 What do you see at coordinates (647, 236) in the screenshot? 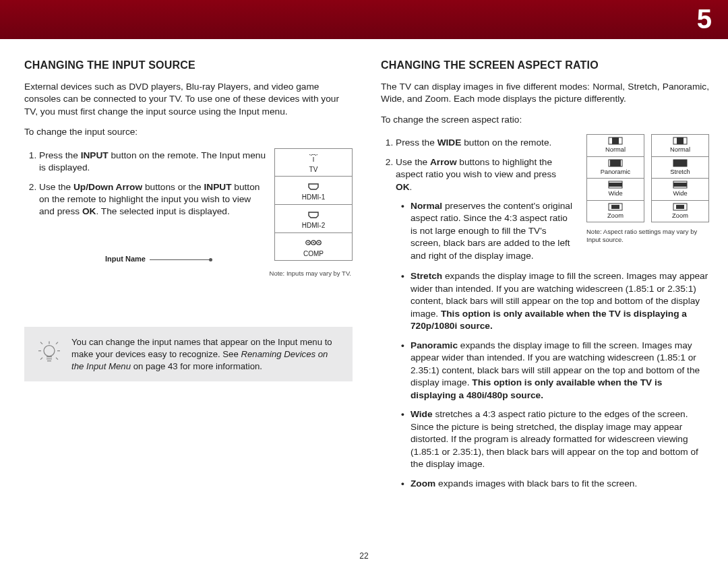
I see `right-note: Note: Aspect ratio settings may vary by …` at bounding box center [647, 236].